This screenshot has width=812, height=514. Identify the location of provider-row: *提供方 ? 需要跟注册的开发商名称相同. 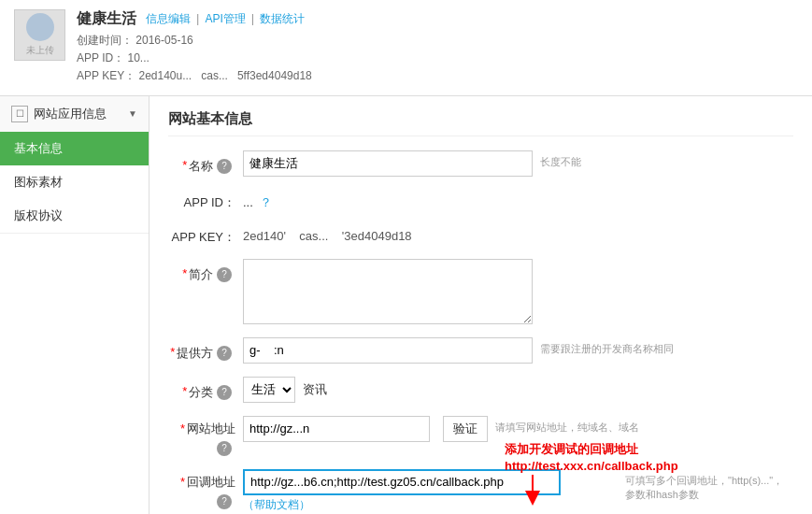
(480, 350).